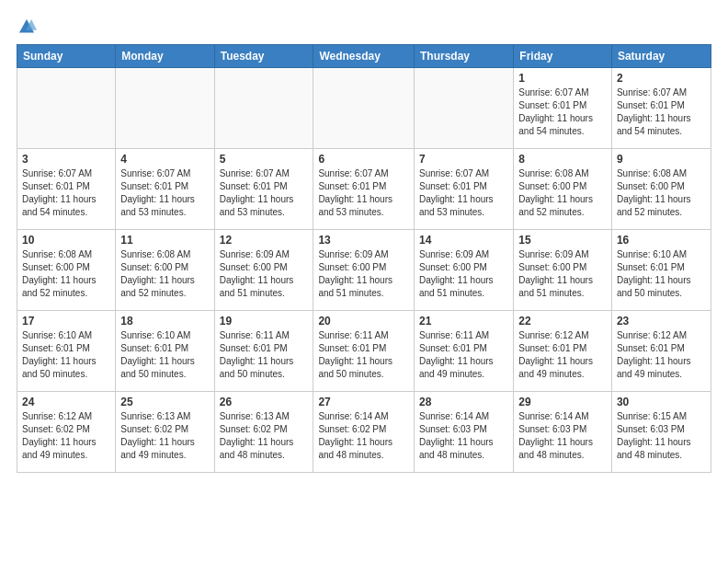  Describe the element at coordinates (563, 321) in the screenshot. I see `day-number: 22` at that location.